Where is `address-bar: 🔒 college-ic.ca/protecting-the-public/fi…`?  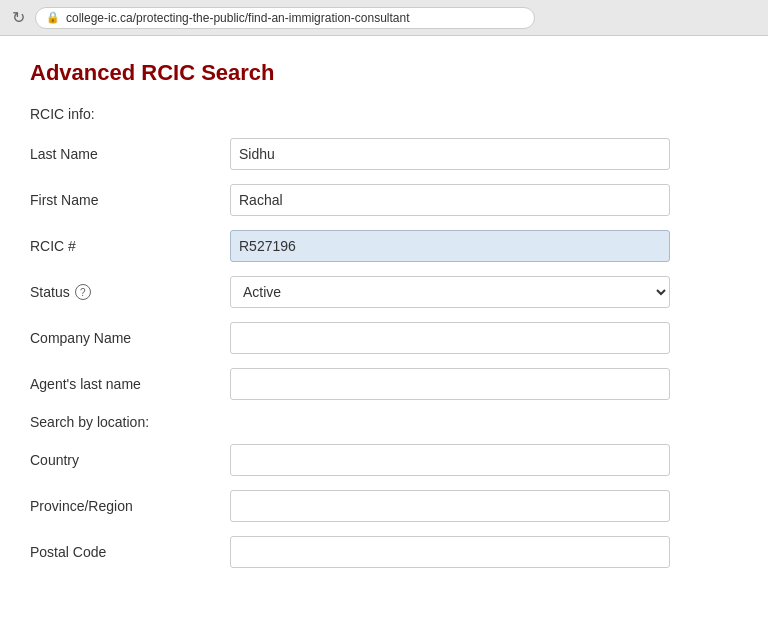 address-bar: 🔒 college-ic.ca/protecting-the-public/fi… is located at coordinates (285, 18).